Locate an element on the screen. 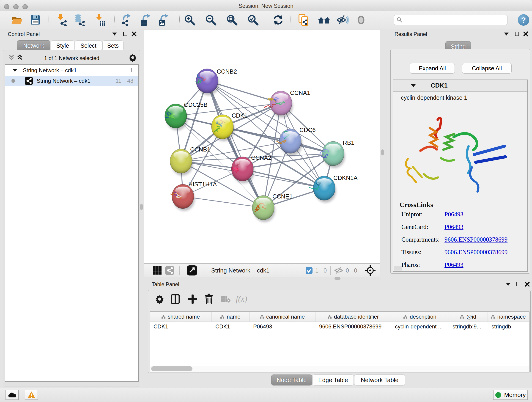  column-header-namespace: namespace is located at coordinates (508, 317).